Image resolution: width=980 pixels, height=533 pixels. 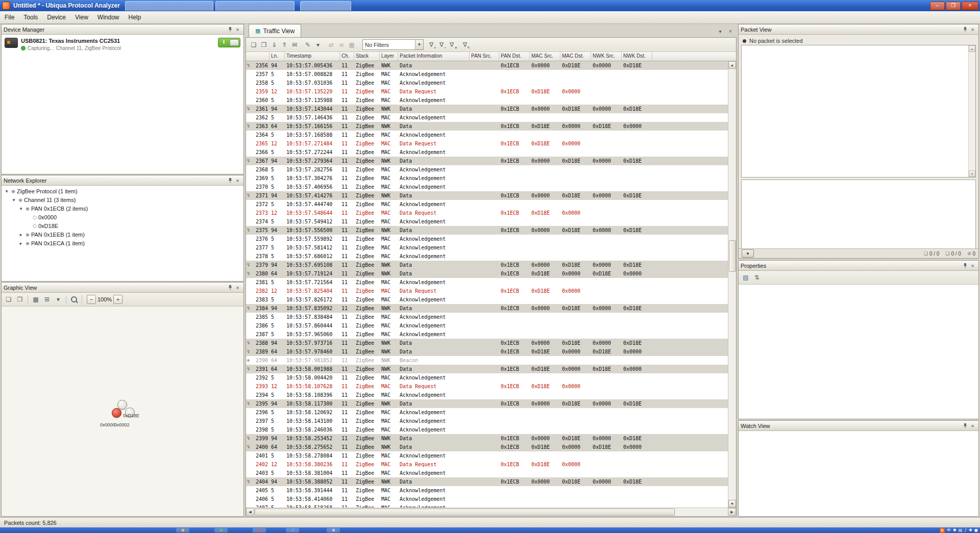 What do you see at coordinates (122, 208) in the screenshot?
I see `tree-item: ▾◉PAN 0x1ECB (2 items)` at bounding box center [122, 208].